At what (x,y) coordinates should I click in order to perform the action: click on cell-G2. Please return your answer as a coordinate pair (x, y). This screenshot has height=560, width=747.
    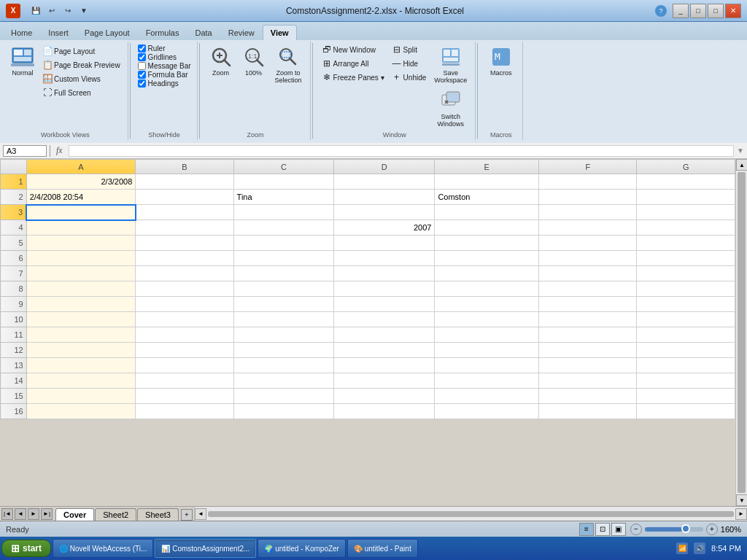
    Looking at the image, I should click on (686, 197).